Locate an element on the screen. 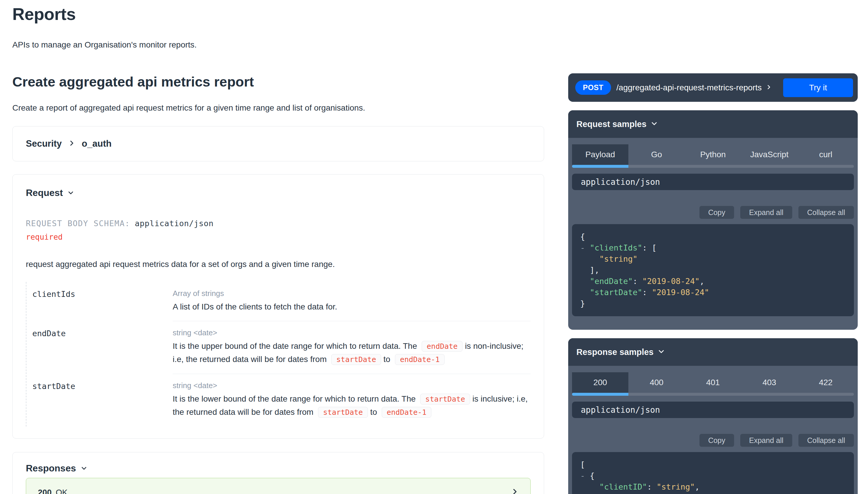  operation-title: Create aggregated api metrics report is located at coordinates (278, 82).